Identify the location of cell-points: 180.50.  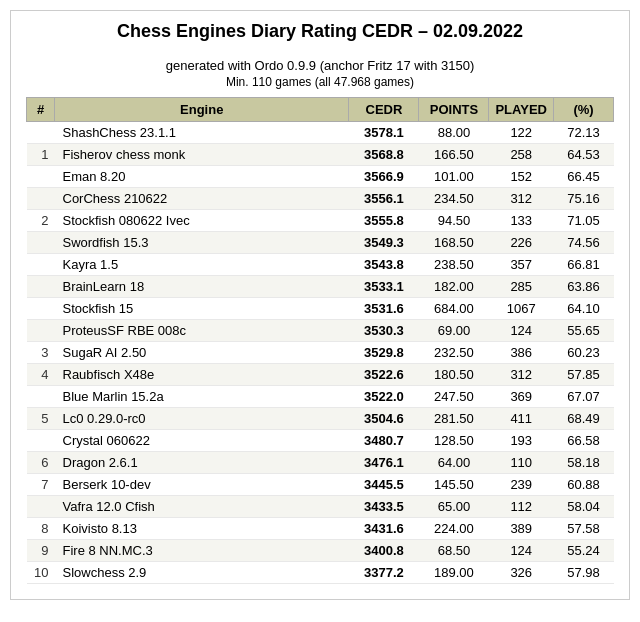
(454, 375).